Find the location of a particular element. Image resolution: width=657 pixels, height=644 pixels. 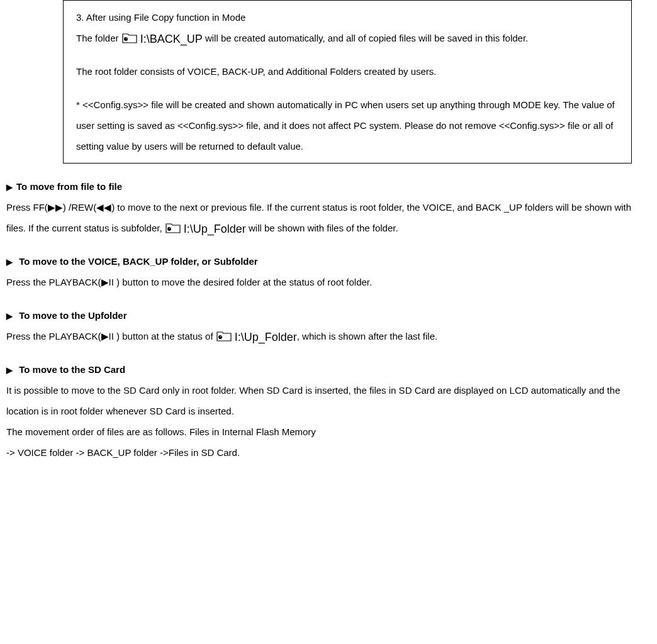

folder-graphic-backup: I:\BACK_UP is located at coordinates (162, 39).